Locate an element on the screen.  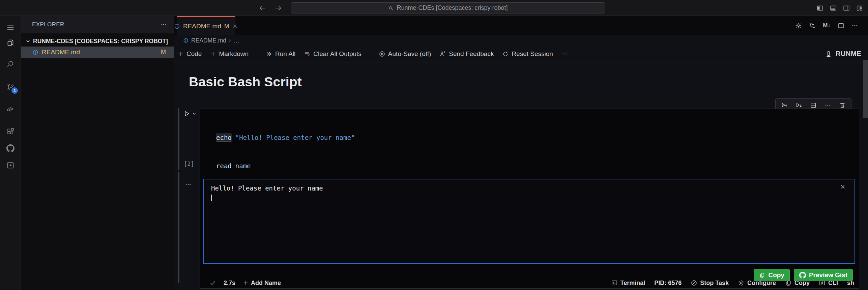
notebook-toolbar: Code Markdown Run All Clear All Outputs … is located at coordinates (521, 54).